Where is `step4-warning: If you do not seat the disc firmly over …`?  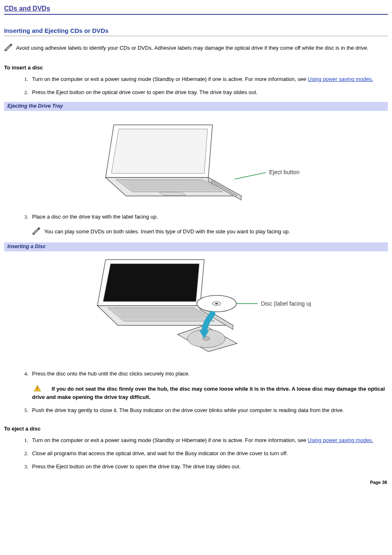 step4-warning: If you do not seat the disc firmly over … is located at coordinates (210, 393).